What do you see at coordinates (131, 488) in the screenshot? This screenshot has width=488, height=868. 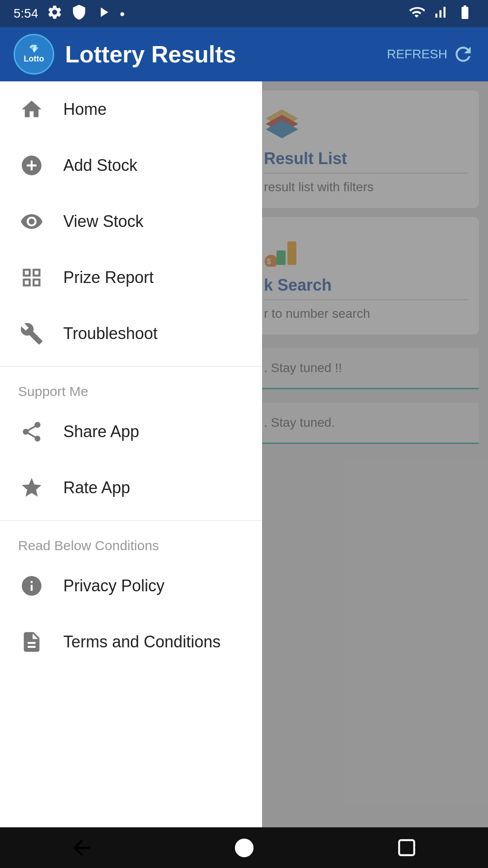 I see `sidebar-item-rate-app: Rate App` at bounding box center [131, 488].